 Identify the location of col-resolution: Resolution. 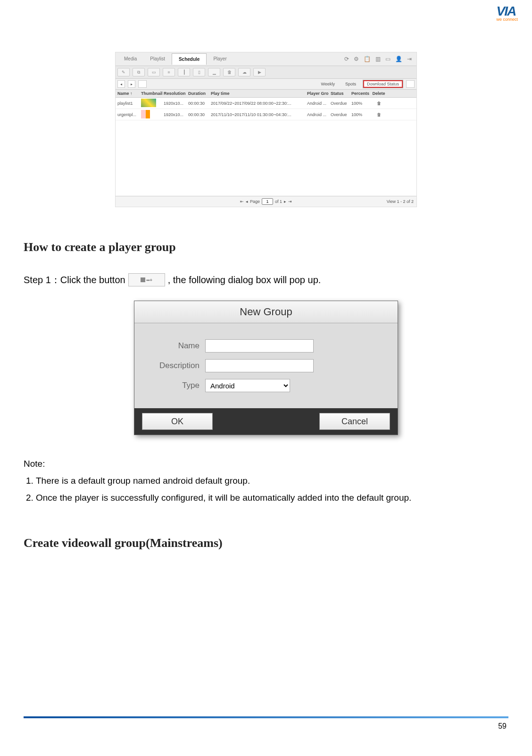
(176, 93).